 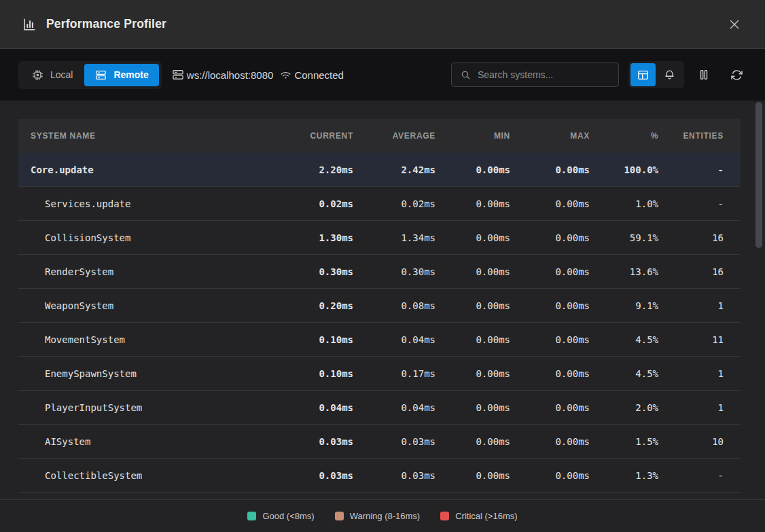 I want to click on current-cell: 0.04ms, so click(x=314, y=408).